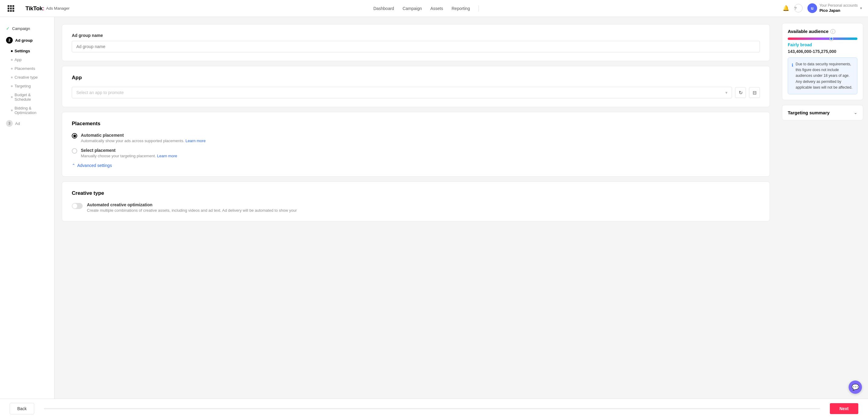  Describe the element at coordinates (754, 93) in the screenshot. I see `link-icon-btn: ⊟` at that location.